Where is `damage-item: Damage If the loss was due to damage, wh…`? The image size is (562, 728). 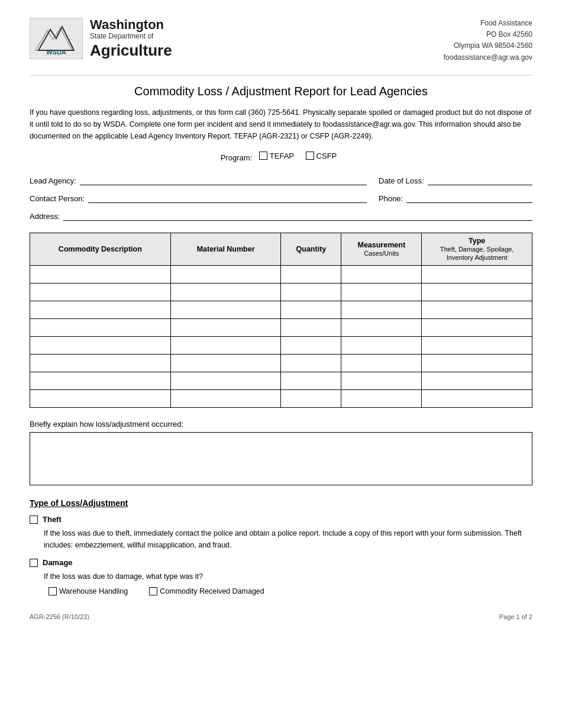 damage-item: Damage If the loss was due to damage, wh… is located at coordinates (281, 576).